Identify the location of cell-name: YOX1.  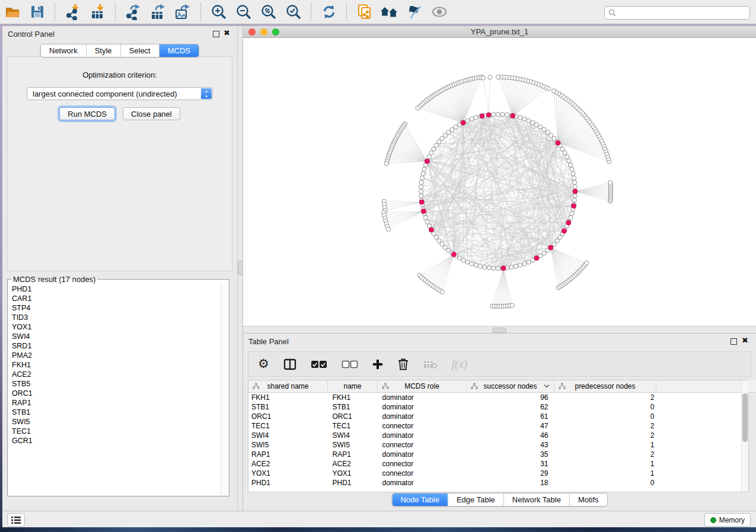
(353, 473).